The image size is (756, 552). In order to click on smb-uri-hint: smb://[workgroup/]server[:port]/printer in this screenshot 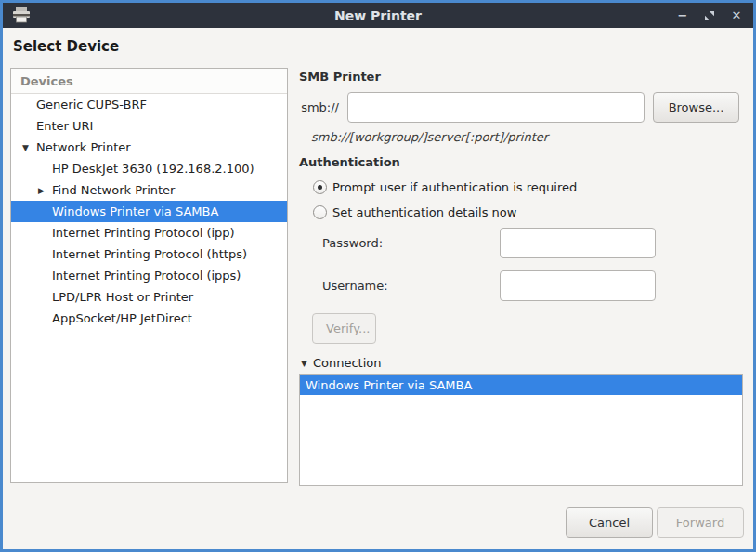, I will do `click(429, 138)`.